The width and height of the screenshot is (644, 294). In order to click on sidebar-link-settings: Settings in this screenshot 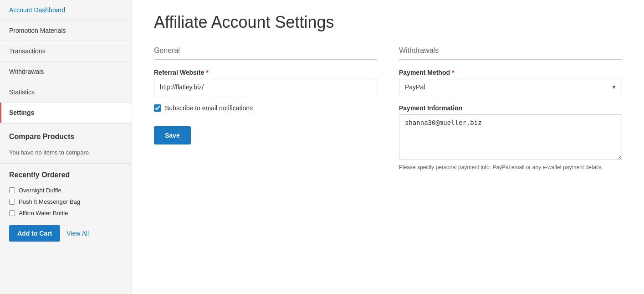, I will do `click(66, 113)`.